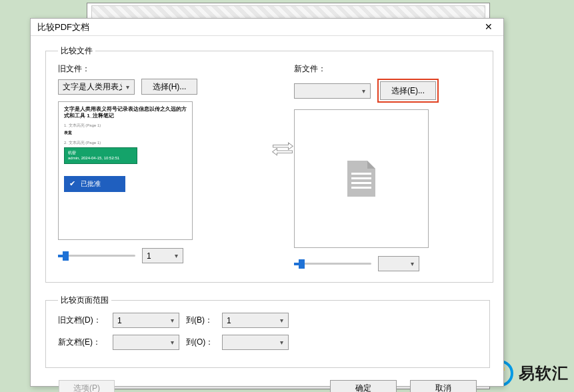  What do you see at coordinates (101, 156) in the screenshot?
I see `stamp-confidential: 机密 admin, 2024-04-15, 10:52:51` at bounding box center [101, 156].